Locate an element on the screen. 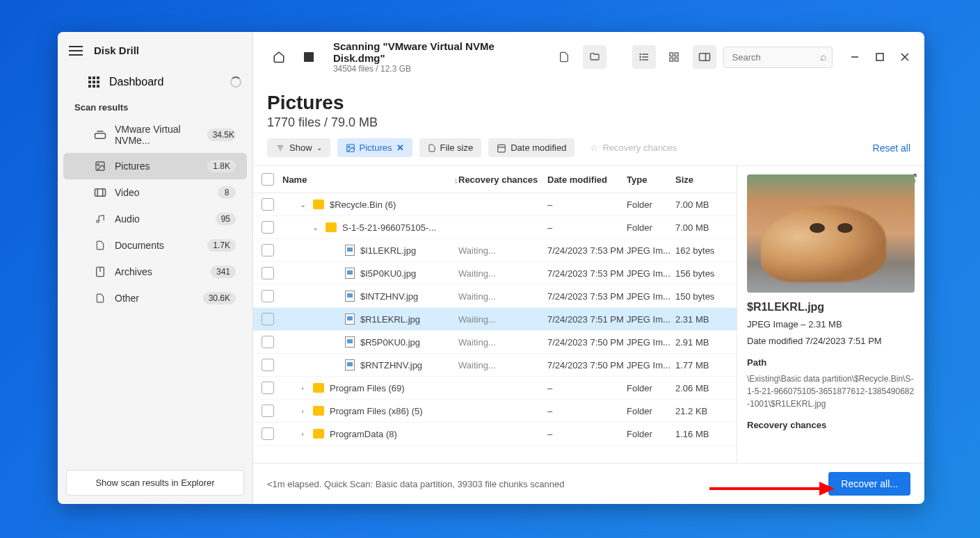 This screenshot has width=980, height=538. scan-results-label: Scan results is located at coordinates (155, 106).